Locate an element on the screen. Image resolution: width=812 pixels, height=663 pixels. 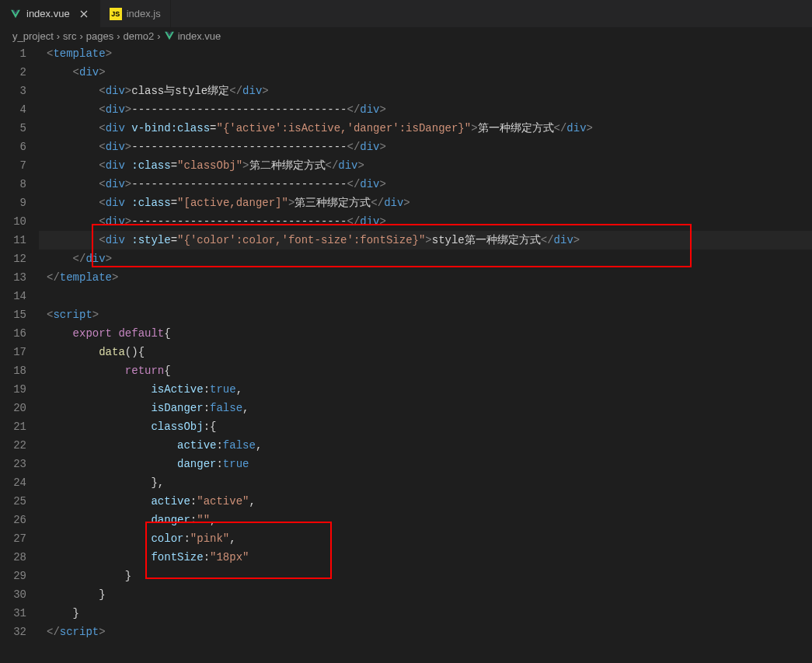
code-line: data(){ is located at coordinates (426, 352).